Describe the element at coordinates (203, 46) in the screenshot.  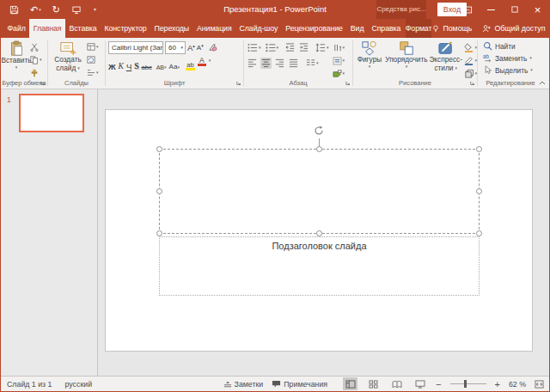
I see `caret-down-icon: ▾` at that location.